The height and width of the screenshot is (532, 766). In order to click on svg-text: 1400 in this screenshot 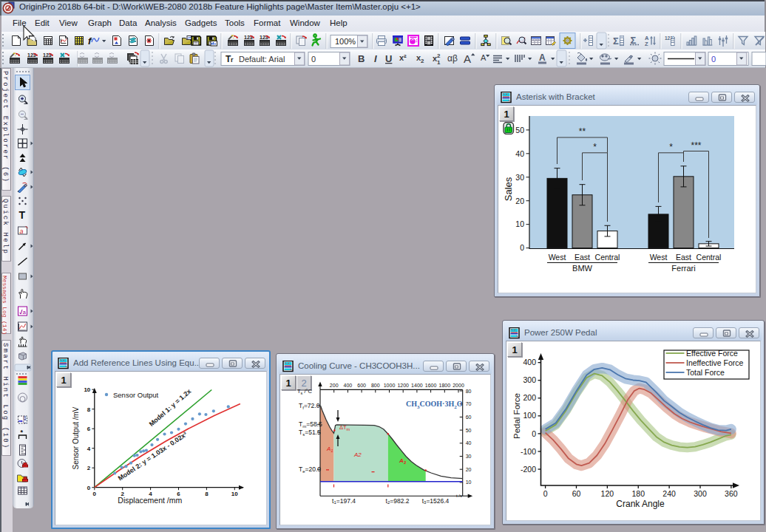, I will do `click(417, 386)`.